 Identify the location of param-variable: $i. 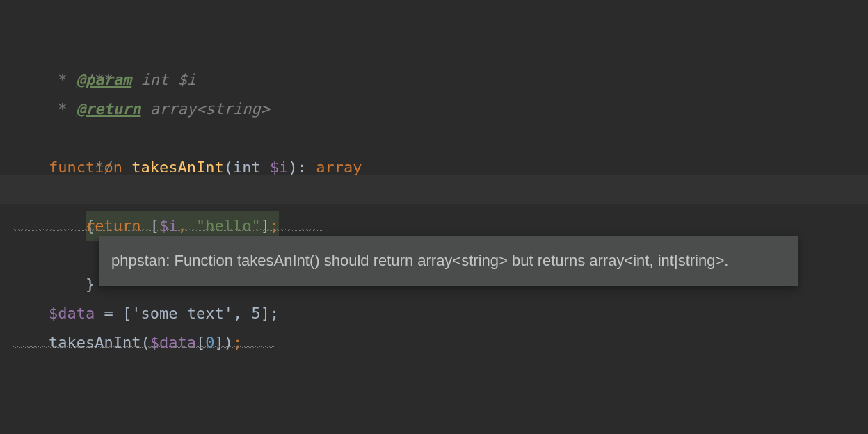
(280, 167).